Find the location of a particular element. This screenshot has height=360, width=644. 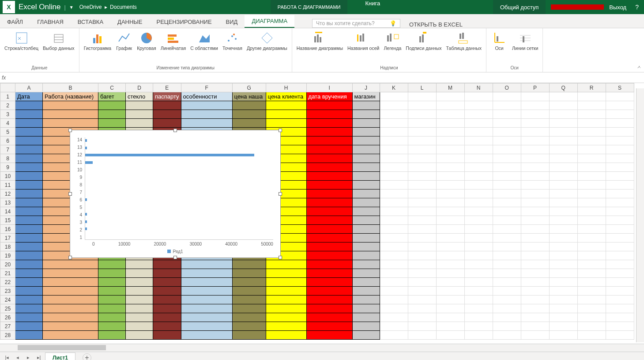

resize-handle is located at coordinates (70, 194).